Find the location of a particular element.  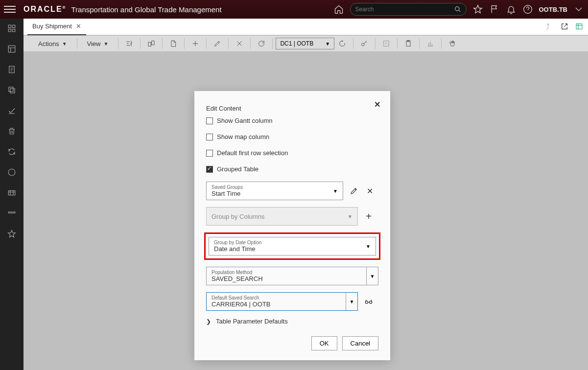

rail-star-icon is located at coordinates (12, 234).